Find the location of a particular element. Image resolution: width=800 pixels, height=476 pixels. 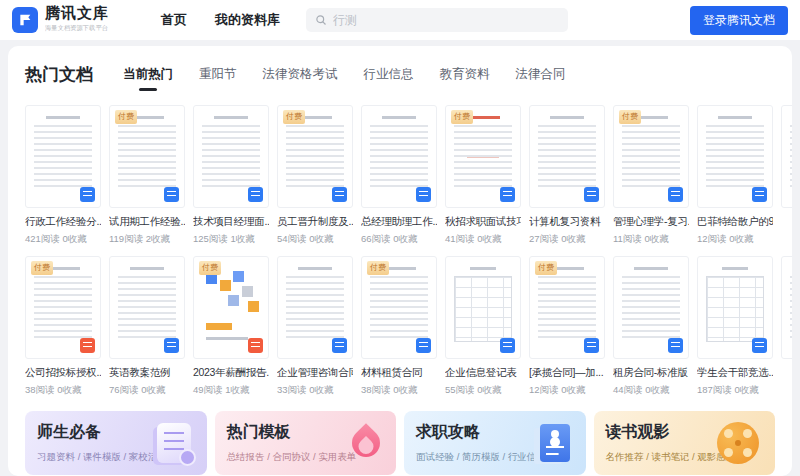

doc-card: 付费 2023年薪酬报告... 49阅读 1收藏 is located at coordinates (231, 326).